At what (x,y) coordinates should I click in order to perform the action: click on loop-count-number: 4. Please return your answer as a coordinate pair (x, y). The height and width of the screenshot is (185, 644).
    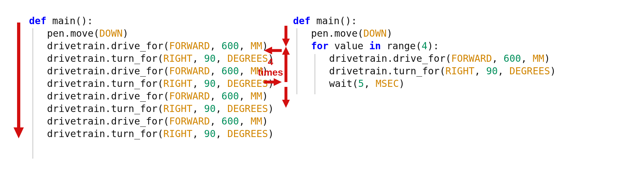
    Looking at the image, I should click on (270, 62).